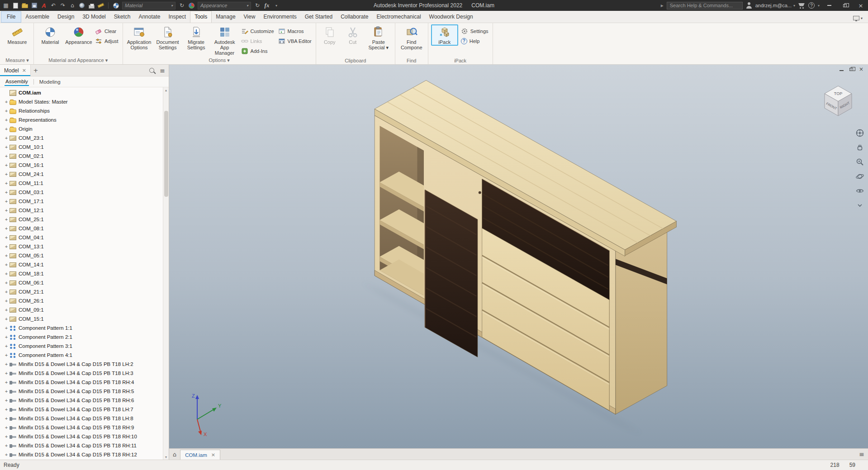 Image resolution: width=868 pixels, height=470 pixels. Describe the element at coordinates (94, 17) in the screenshot. I see `ribbon-tab: 3D Model` at that location.